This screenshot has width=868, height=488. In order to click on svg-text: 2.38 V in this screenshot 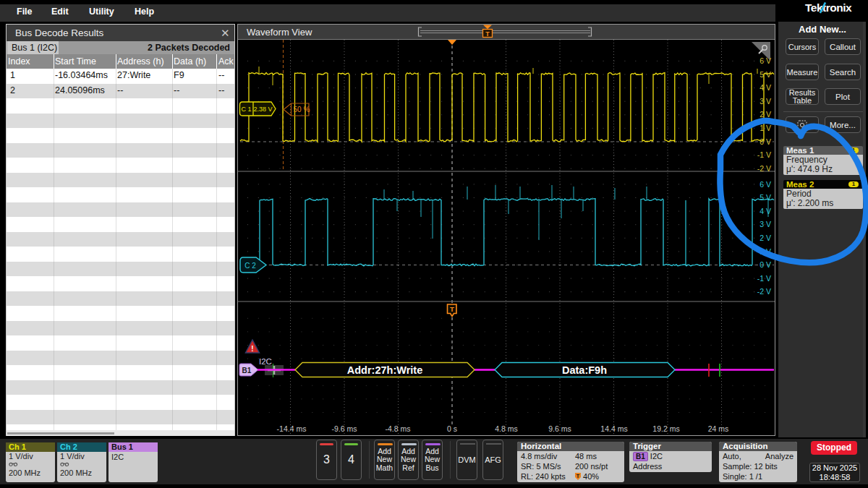, I will do `click(263, 109)`.